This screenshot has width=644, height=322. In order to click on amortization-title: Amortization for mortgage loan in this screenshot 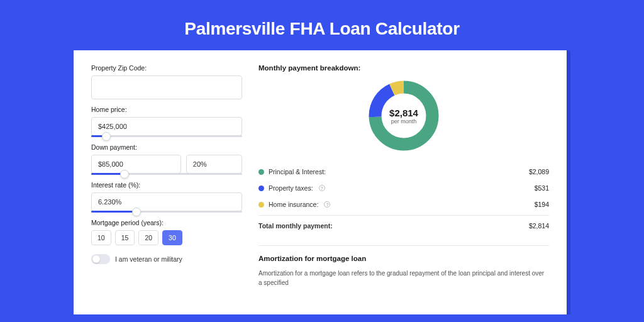, I will do `click(404, 258)`.